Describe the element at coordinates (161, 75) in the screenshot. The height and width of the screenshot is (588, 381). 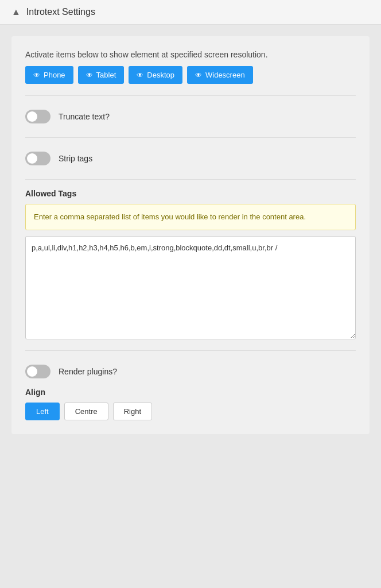
I see `desktop-label: Desktop` at that location.